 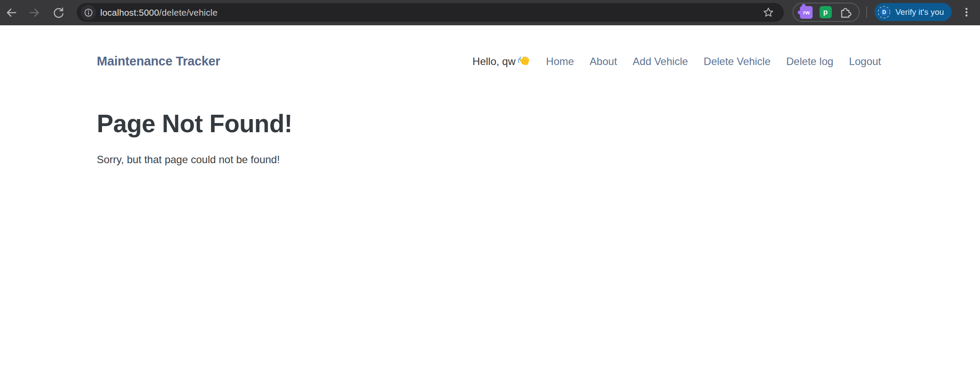 I want to click on main-content: Page Not Found! Sorry, but that page cou…, so click(x=538, y=138).